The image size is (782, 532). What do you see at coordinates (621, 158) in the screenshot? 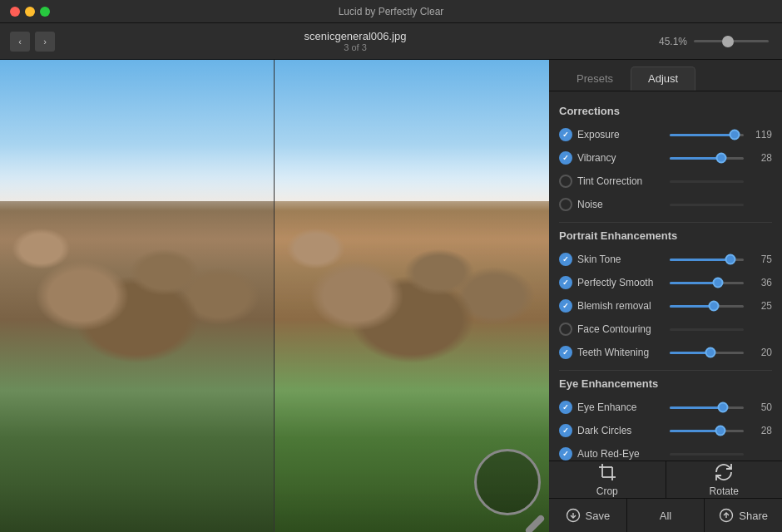
I see `vibrancy-label: Vibrancy` at bounding box center [621, 158].